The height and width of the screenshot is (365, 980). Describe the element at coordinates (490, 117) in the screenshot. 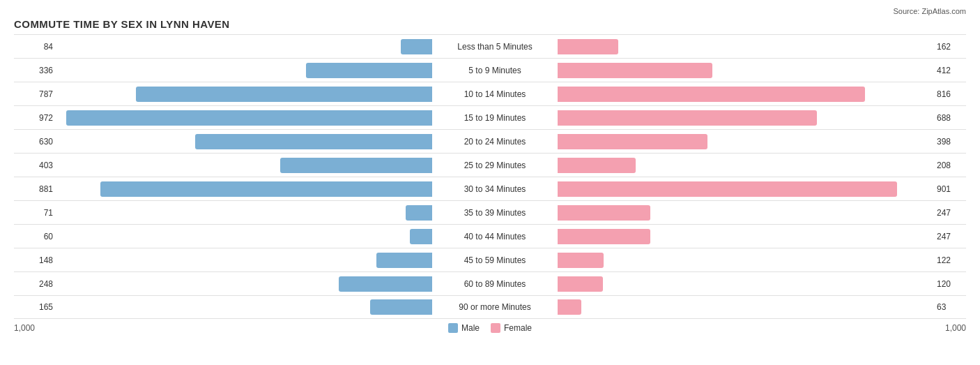

I see `table-row: 972 15 to 19 Minutes 688` at that location.